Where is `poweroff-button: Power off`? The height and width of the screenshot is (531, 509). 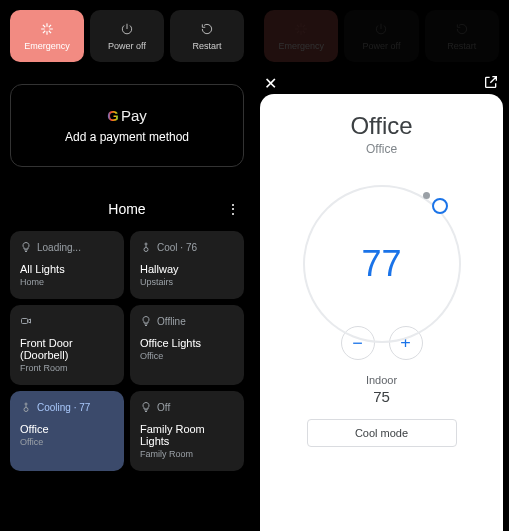 poweroff-button: Power off is located at coordinates (127, 36).